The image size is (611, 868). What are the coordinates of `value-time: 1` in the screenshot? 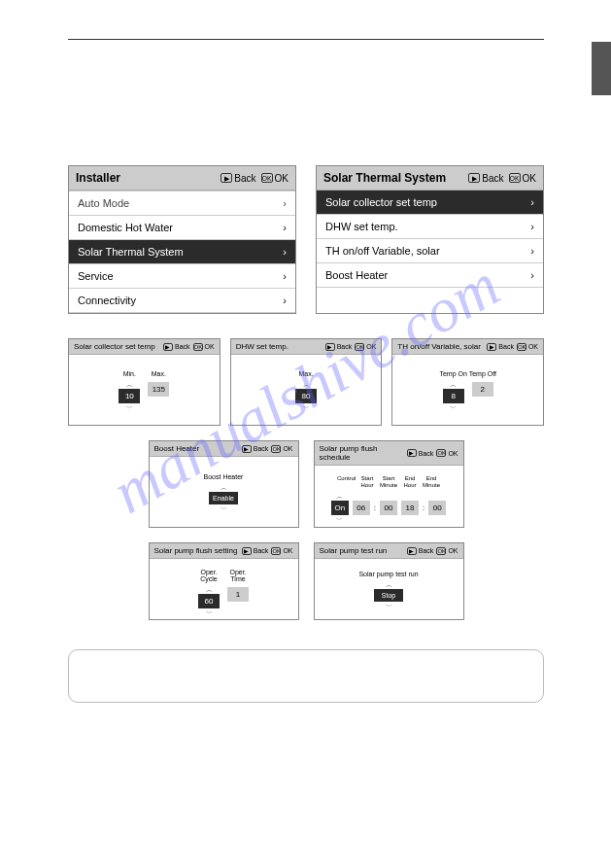 It's located at (238, 595).